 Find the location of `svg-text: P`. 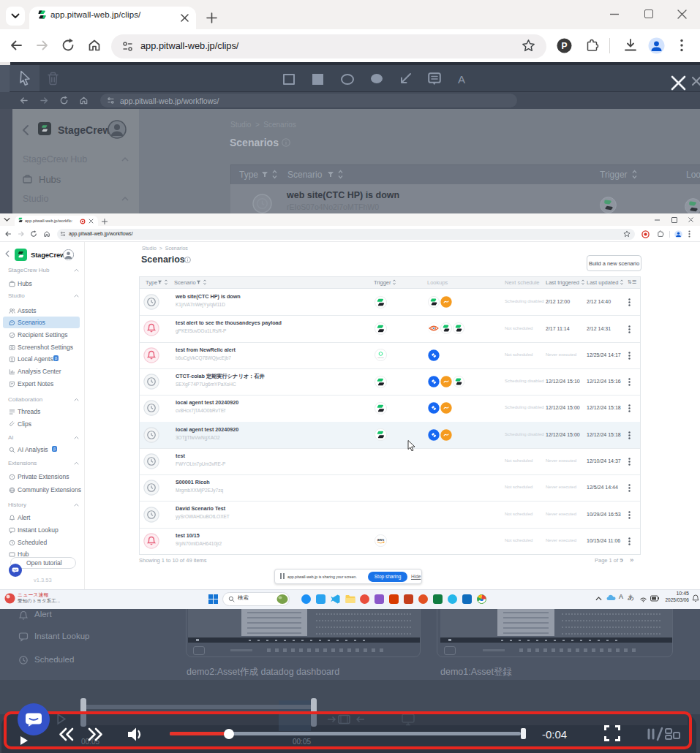

svg-text: P is located at coordinates (564, 46).